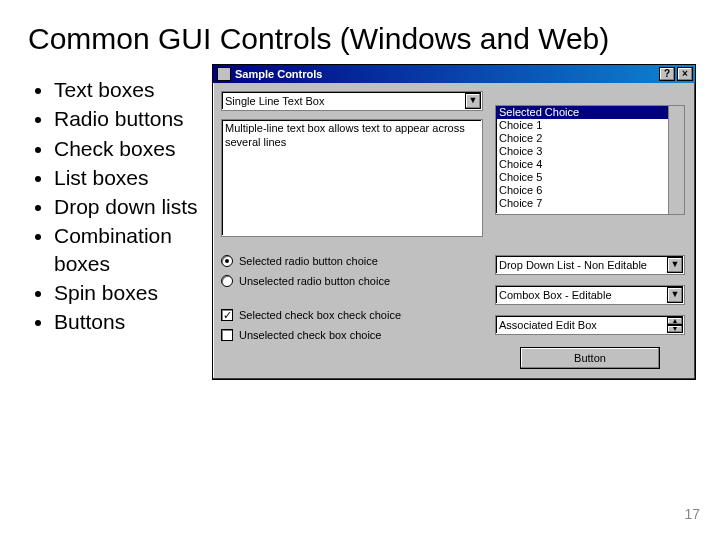 Image resolution: width=720 pixels, height=540 pixels. Describe the element at coordinates (352, 335) in the screenshot. I see `checkbox-unselected-row: Unselected check box choice` at that location.